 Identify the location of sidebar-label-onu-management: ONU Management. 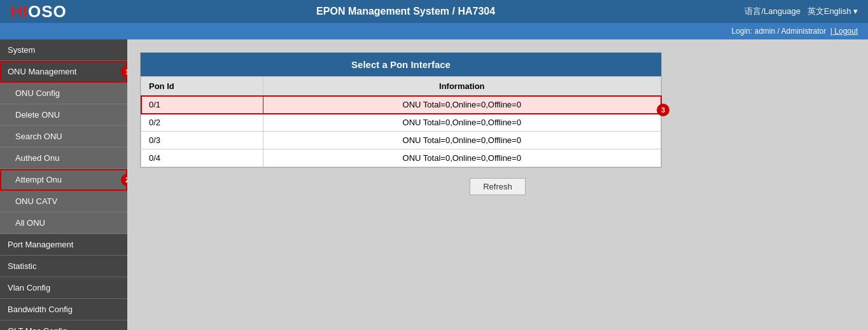
(42, 71).